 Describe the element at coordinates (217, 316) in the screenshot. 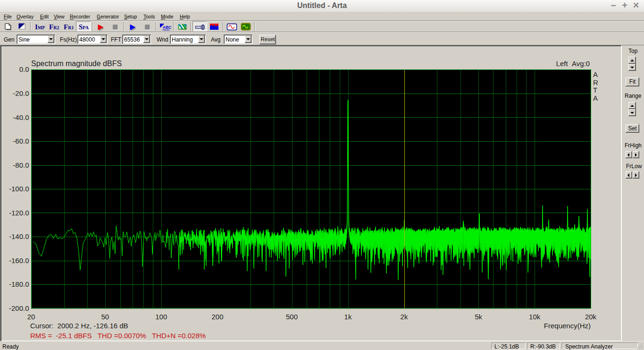

I see `svg-text: 200` at that location.